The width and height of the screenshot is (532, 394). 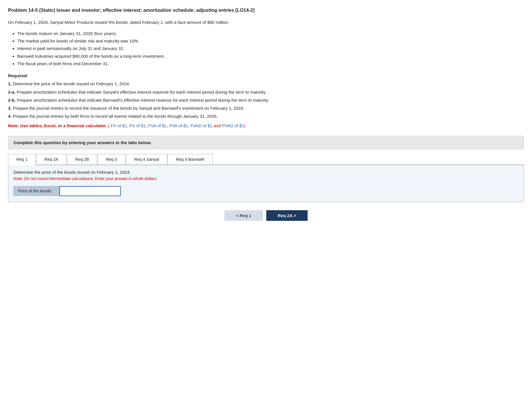 I want to click on prev-button: < Req 1, so click(x=244, y=215).